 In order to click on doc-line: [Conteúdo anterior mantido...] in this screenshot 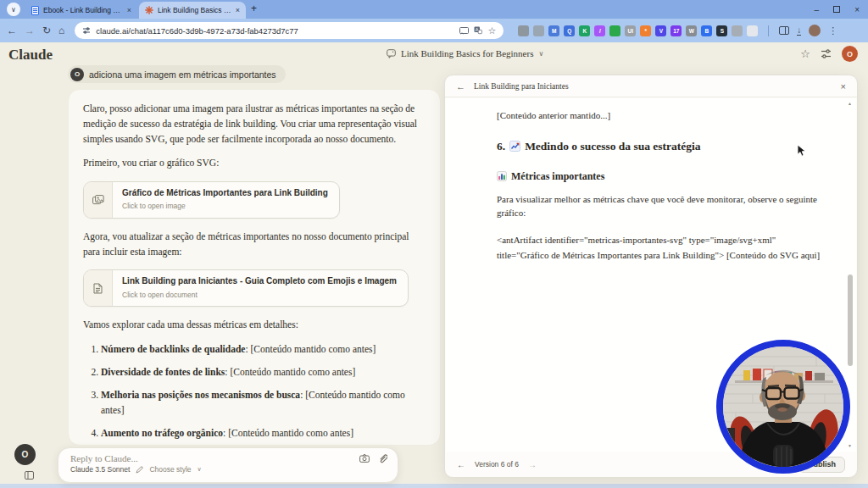, I will do `click(662, 115)`.